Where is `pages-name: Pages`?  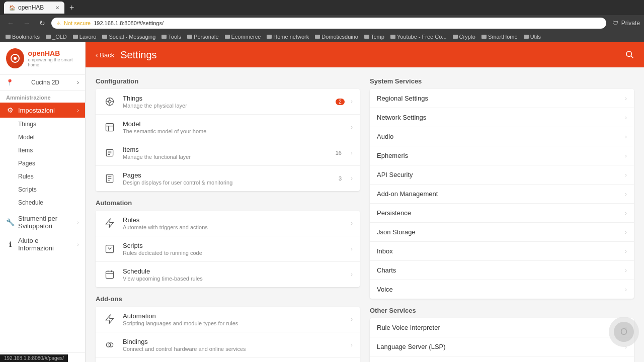
pages-name: Pages is located at coordinates (227, 175).